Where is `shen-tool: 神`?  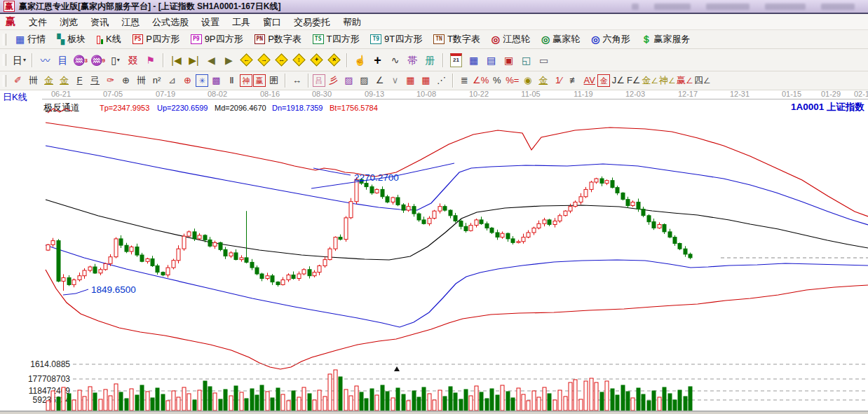
shen-tool: 神 is located at coordinates (246, 81).